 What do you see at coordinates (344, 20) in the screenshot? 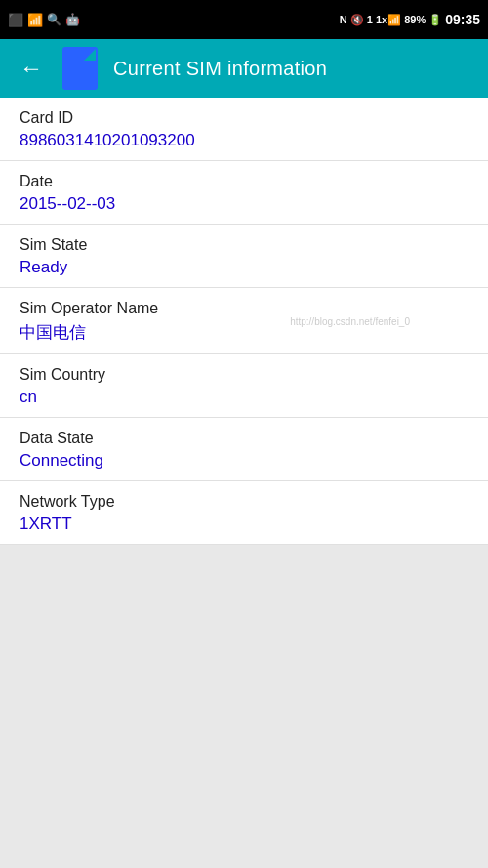
I see `network-type-label: N` at bounding box center [344, 20].